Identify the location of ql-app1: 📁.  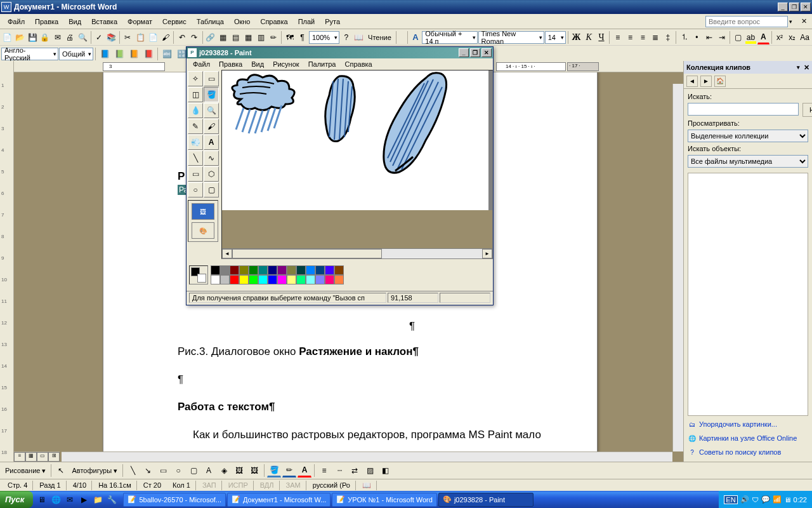
(98, 500).